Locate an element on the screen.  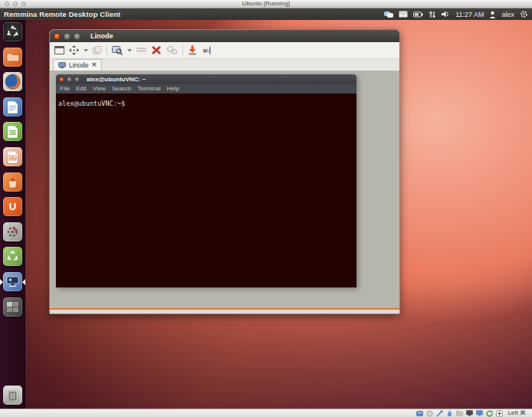
clock: 11:27 AM is located at coordinates (469, 15).